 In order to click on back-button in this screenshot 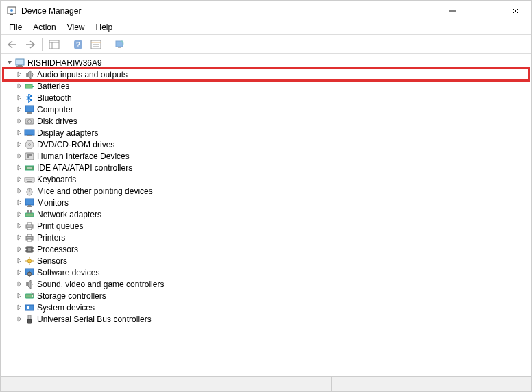, I will do `click(12, 45)`.